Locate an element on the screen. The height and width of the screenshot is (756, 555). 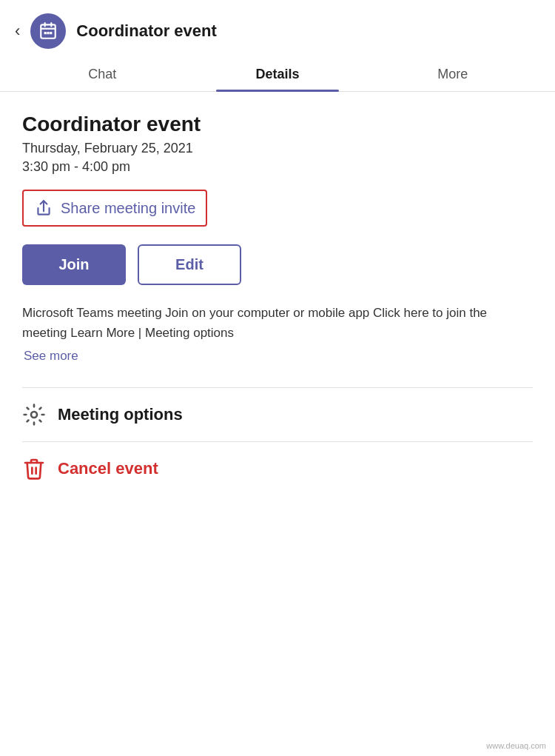
tabs-bar: Chat Details More is located at coordinates (278, 74).